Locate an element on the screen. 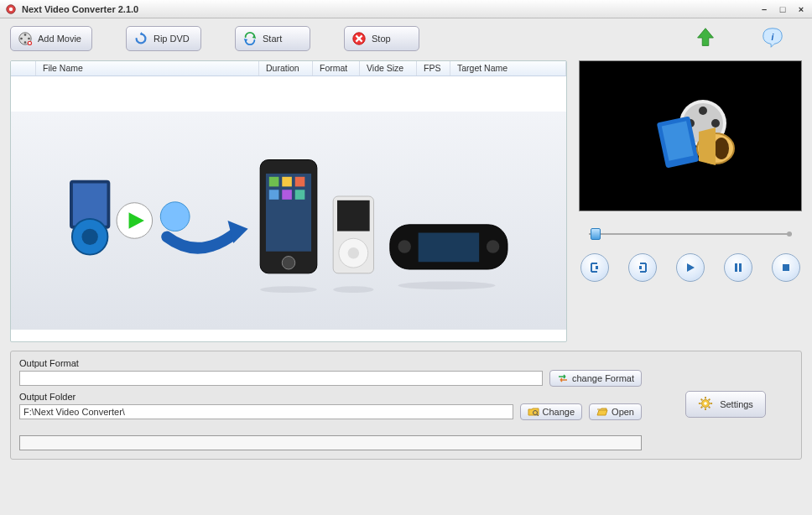 The image size is (812, 515). output-format-label: Output Format is located at coordinates (331, 363).